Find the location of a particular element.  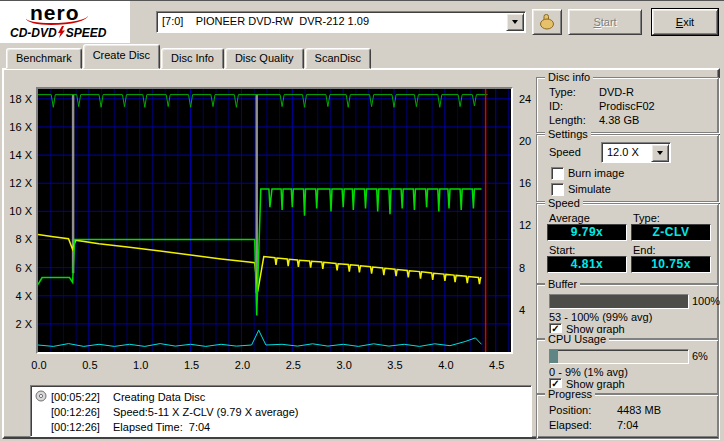

x-axis-label: 2.5 is located at coordinates (293, 365).